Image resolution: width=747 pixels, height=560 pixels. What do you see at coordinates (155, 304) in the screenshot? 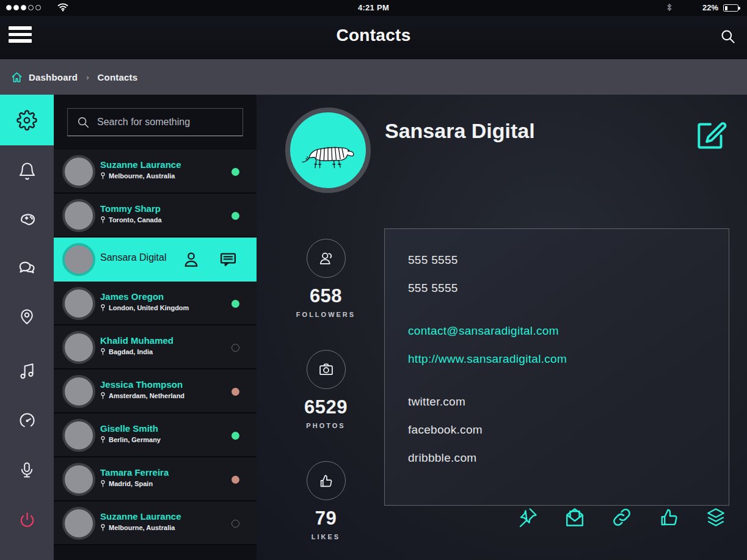
I see `contact-row: James Oregon London, United Kingdom` at bounding box center [155, 304].